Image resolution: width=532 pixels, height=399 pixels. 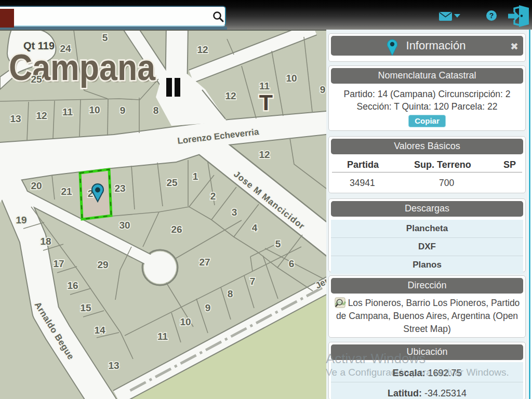 What do you see at coordinates (195, 177) in the screenshot?
I see `svg-text: 1` at bounding box center [195, 177].